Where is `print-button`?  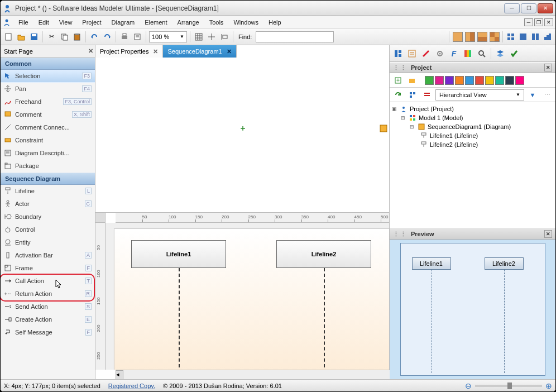 print-button is located at coordinates (124, 37).